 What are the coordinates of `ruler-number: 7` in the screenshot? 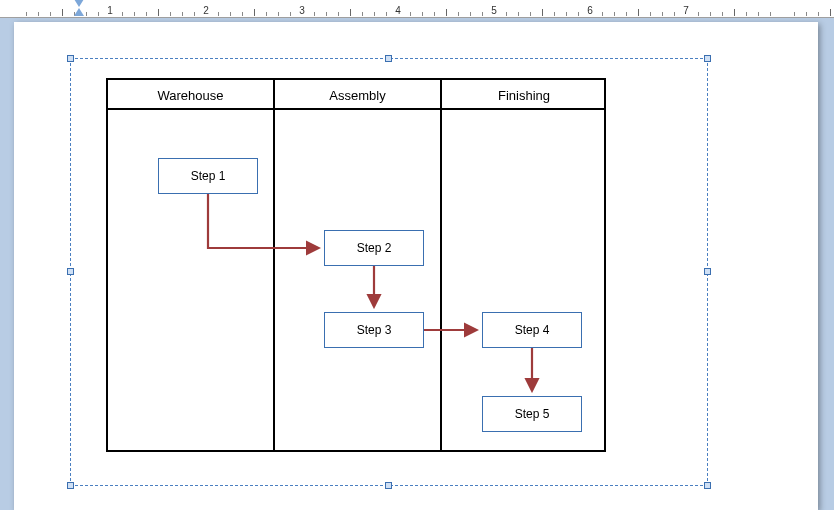 It's located at (686, 10).